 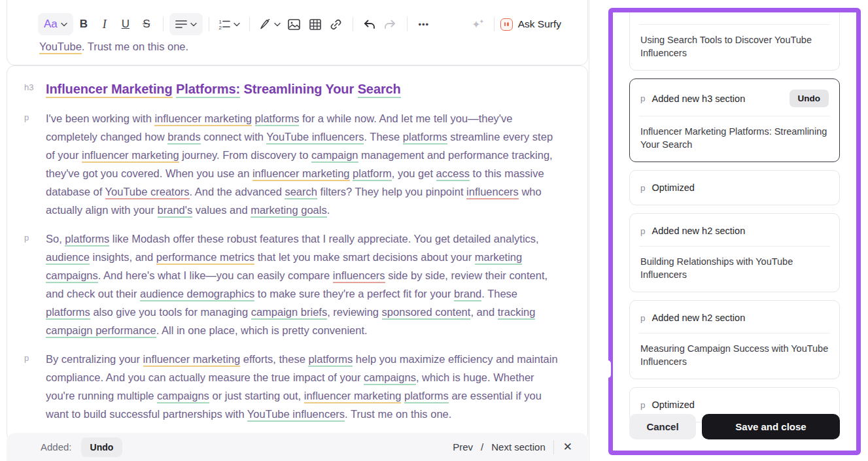 I want to click on term-highlight: audience, so click(x=68, y=258).